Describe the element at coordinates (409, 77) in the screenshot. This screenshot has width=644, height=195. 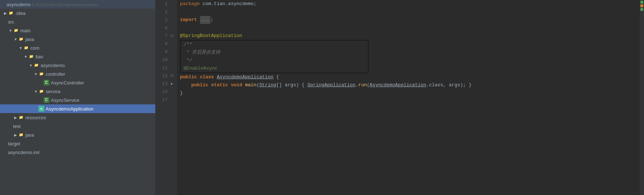
I see `code-line-12: public class AsyncdemoApplication {` at that location.